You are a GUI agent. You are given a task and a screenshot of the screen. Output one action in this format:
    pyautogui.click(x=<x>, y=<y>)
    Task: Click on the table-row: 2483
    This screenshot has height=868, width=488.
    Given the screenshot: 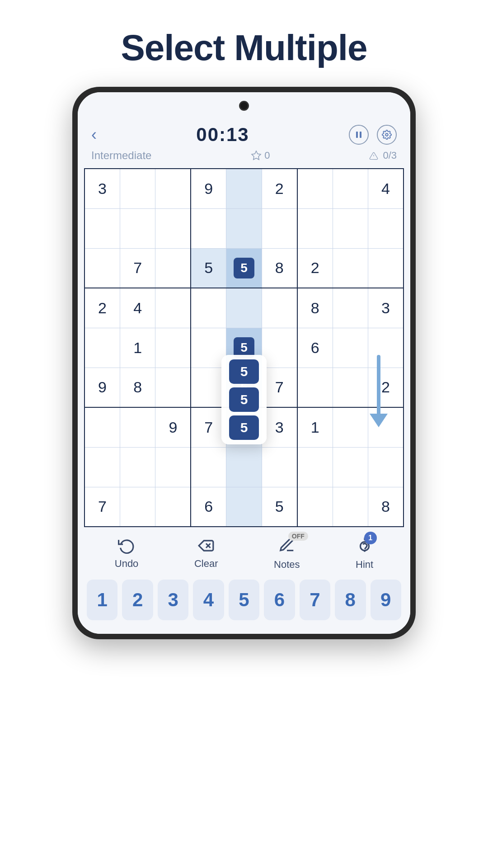 What is the action you would take?
    pyautogui.click(x=244, y=308)
    